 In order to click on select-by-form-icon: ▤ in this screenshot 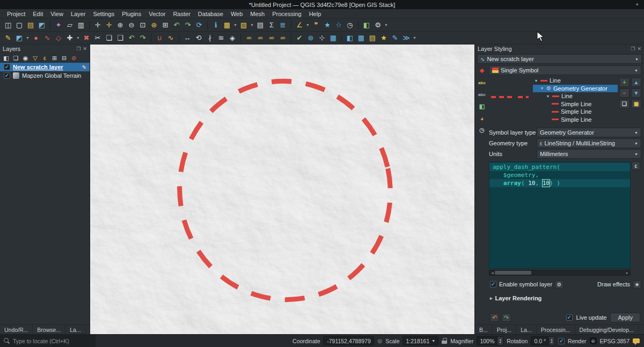, I will do `click(372, 38)`.